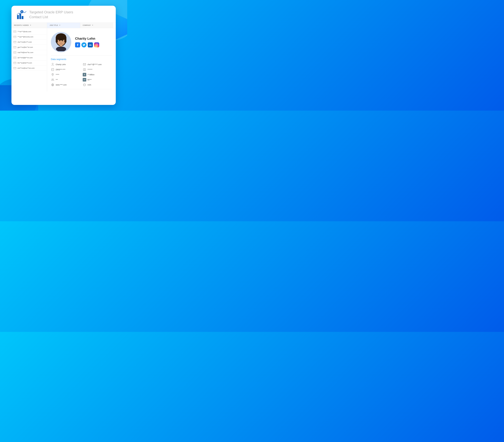 The image size is (504, 442). I want to click on contact-email: cha***@*****.com, so click(95, 65).